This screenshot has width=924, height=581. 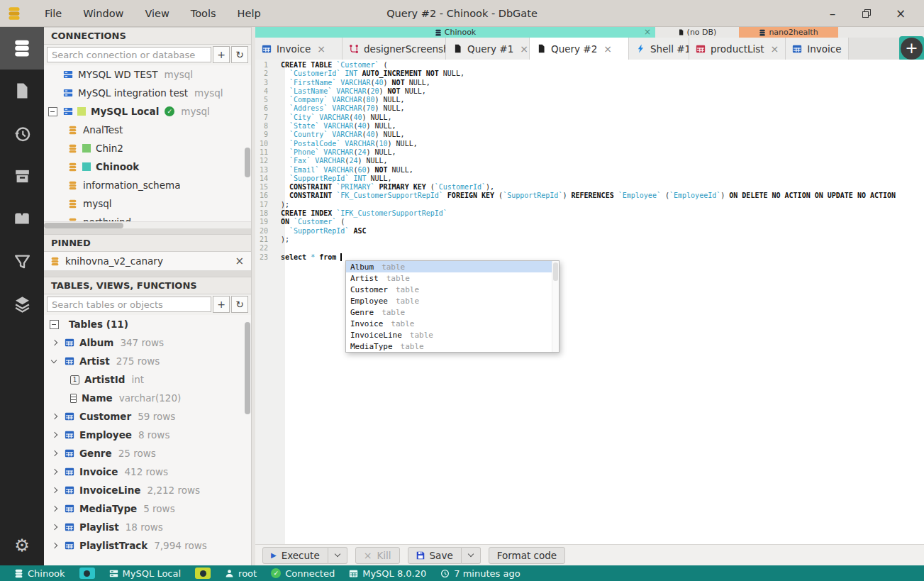 What do you see at coordinates (147, 509) in the screenshot?
I see `table-tree-item: MediaType 5 rows` at bounding box center [147, 509].